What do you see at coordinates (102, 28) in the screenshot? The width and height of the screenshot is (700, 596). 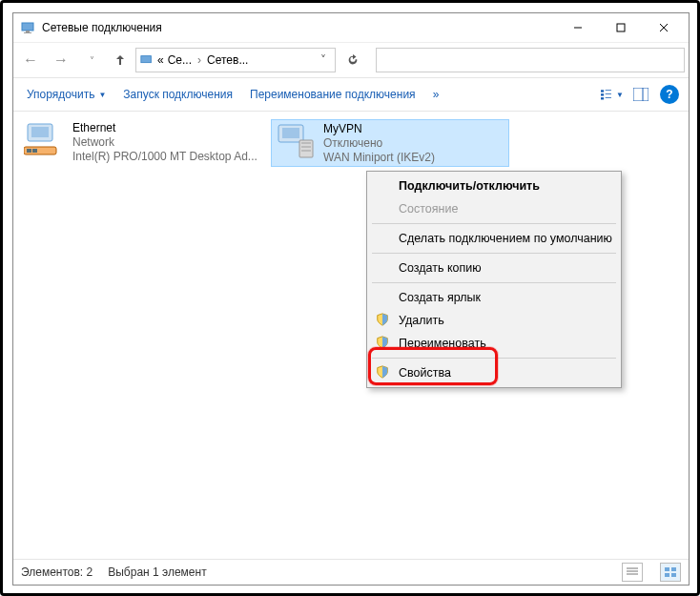 I see `window-title: Сетевые подключения` at bounding box center [102, 28].